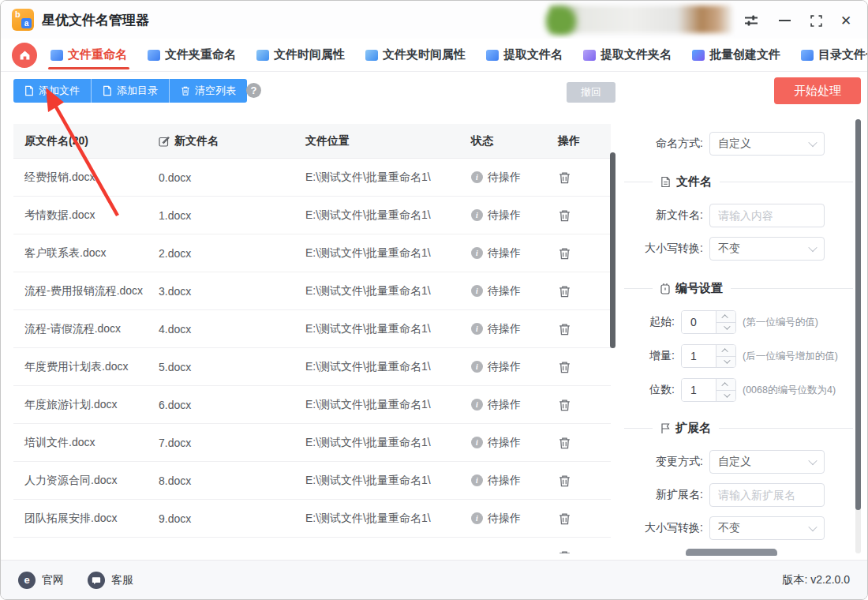 The height and width of the screenshot is (600, 868). I want to click on extract-filename-icon, so click(492, 55).